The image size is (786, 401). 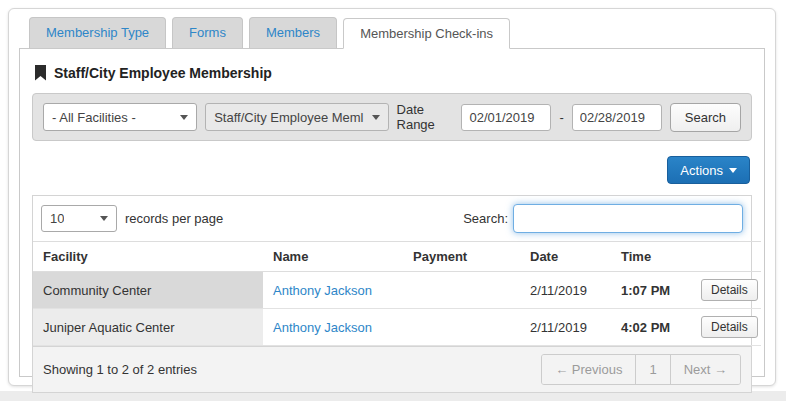 I want to click on bookmark-icon, so click(x=40, y=73).